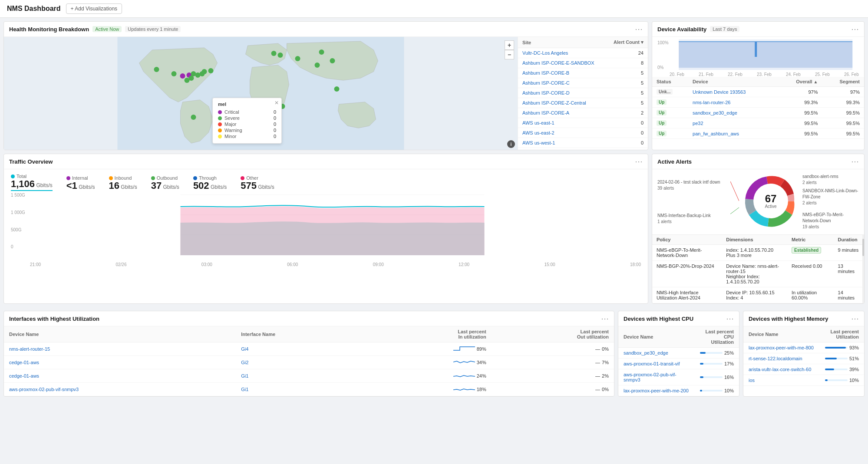 The width and height of the screenshot is (868, 464). What do you see at coordinates (670, 92) in the screenshot?
I see `device-status: Unk...` at bounding box center [670, 92].